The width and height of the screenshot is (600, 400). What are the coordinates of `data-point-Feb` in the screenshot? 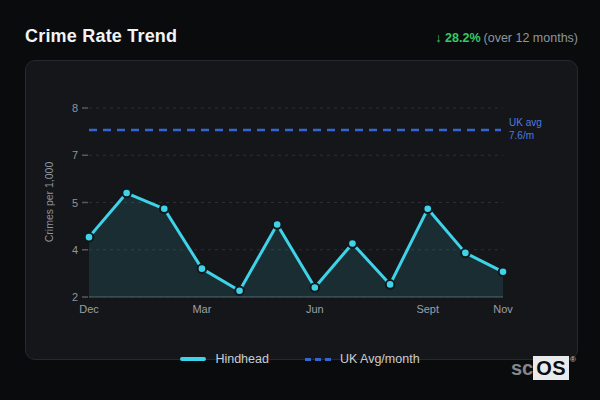 It's located at (164, 210).